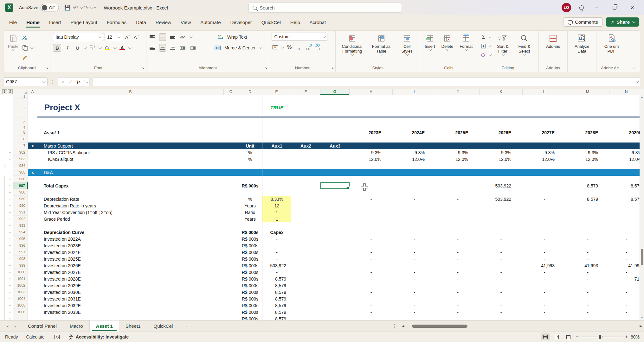  What do you see at coordinates (33, 166) in the screenshot?
I see `cell-A984` at bounding box center [33, 166].